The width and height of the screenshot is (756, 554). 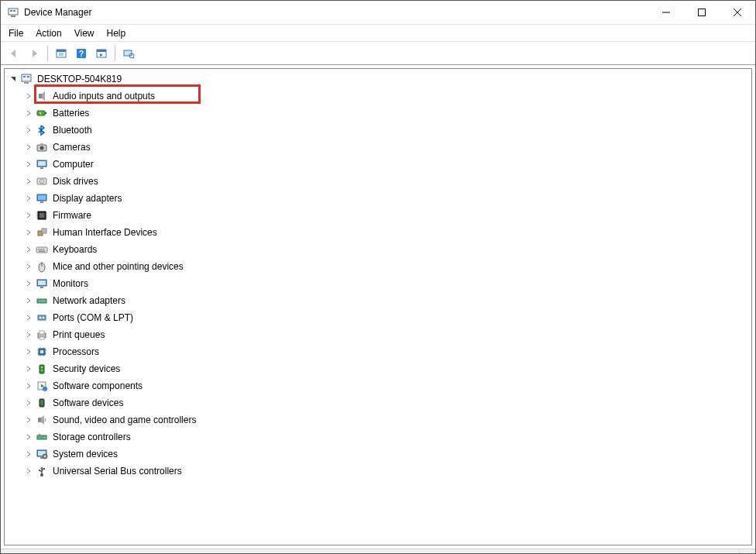 I want to click on processor-icon, so click(x=42, y=352).